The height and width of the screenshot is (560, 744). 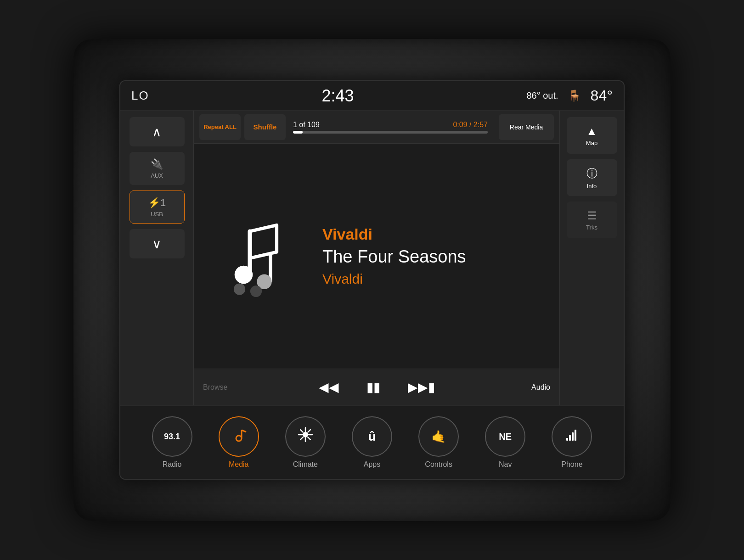 I want to click on status-lo: LO, so click(x=141, y=95).